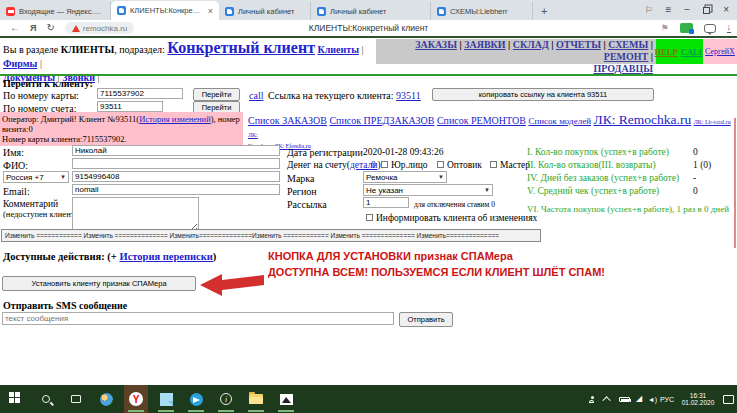 The image size is (737, 413). I want to click on menu-warehouse: СКЛАД, so click(531, 44).